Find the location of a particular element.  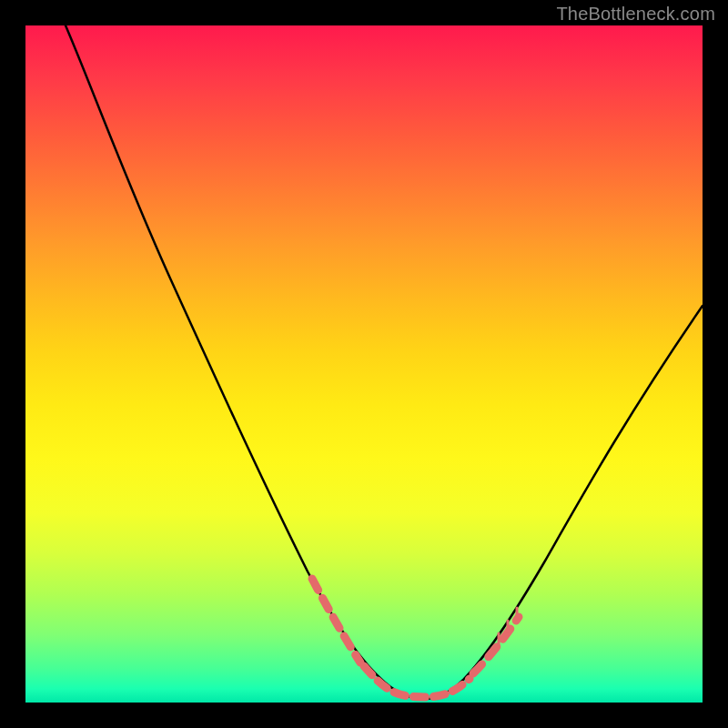

watermark-text: TheBottleneck.com is located at coordinates (635, 15).